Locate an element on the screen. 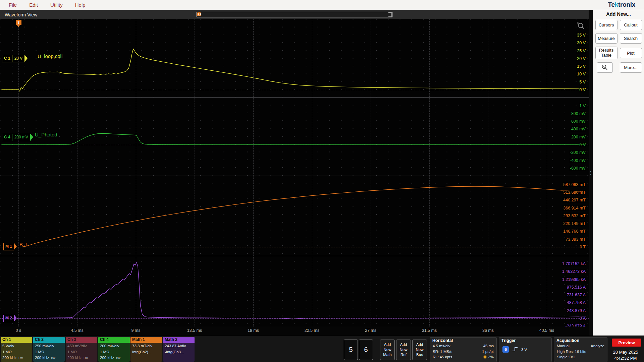 This screenshot has height=362, width=644. add-new-title: Add New... is located at coordinates (619, 14).